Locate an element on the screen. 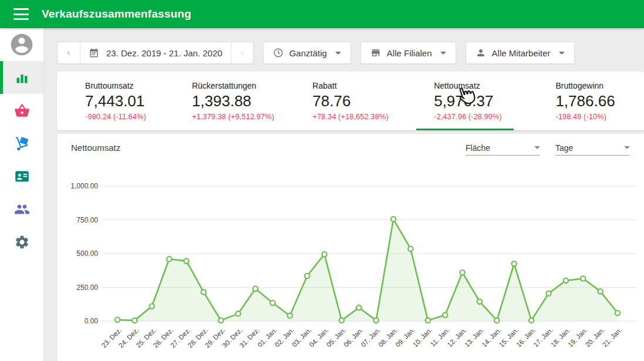 The height and width of the screenshot is (361, 644). metric-value: 1,786.66 is located at coordinates (585, 102).